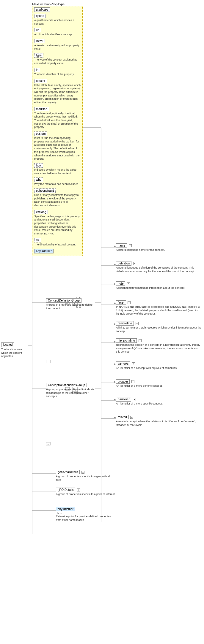  I want to click on located-label: located, so click(8, 345).